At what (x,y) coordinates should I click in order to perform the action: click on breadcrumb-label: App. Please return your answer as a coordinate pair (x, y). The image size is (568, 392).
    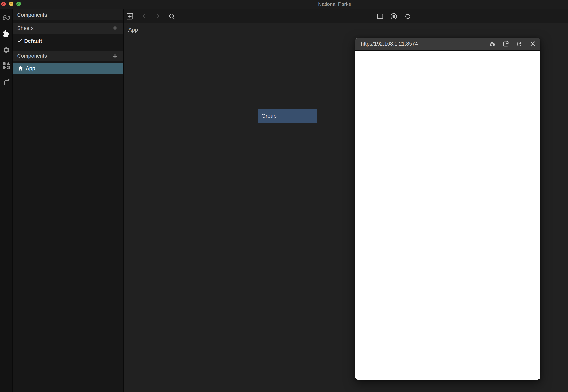
    Looking at the image, I should click on (133, 29).